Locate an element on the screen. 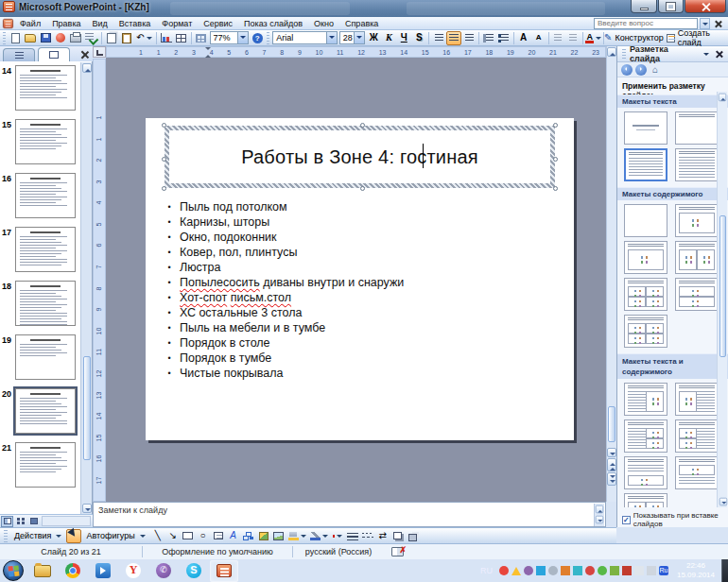 This screenshot has height=582, width=728. editor-vertical-scrollbar is located at coordinates (611, 274).